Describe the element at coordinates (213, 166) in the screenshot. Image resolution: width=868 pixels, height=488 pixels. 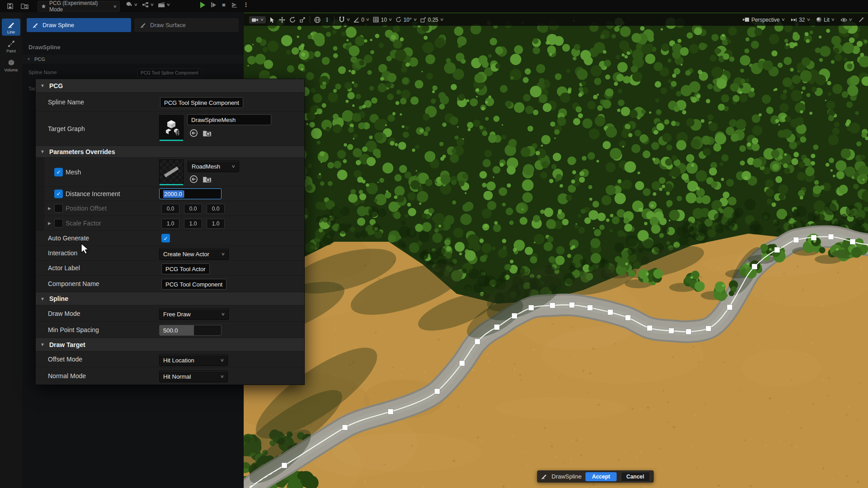
I see `mesh-dropdown: RoadMesh ∨` at that location.